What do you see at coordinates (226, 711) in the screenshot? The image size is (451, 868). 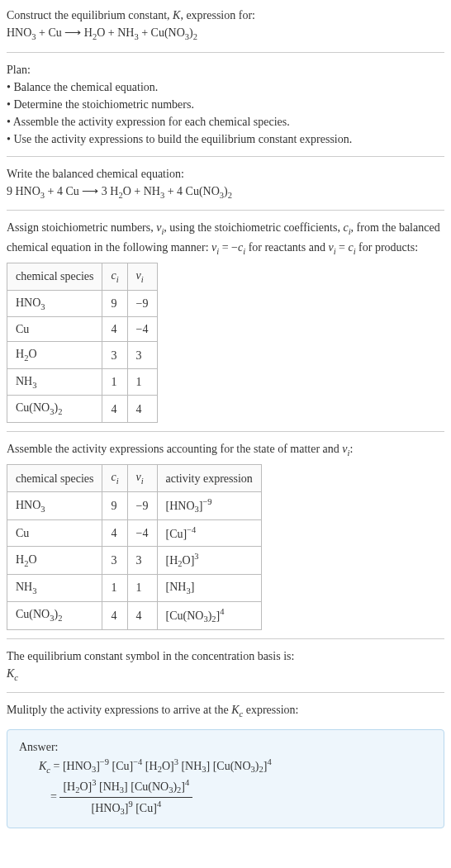 I see `multiply-text: Mulitply the activity expressions to arr…` at bounding box center [226, 711].